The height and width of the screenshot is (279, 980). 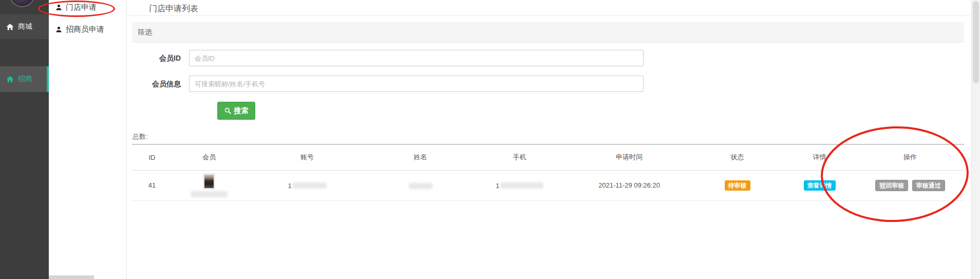 What do you see at coordinates (738, 157) in the screenshot?
I see `column-header-status: 状态` at bounding box center [738, 157].